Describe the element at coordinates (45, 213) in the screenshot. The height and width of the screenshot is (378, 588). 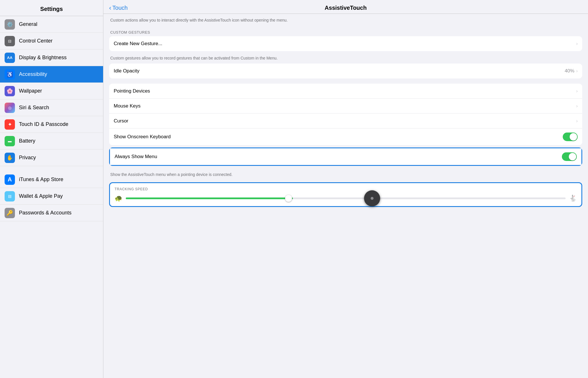
I see `sidebar-item-label: Passwords & Accounts` at that location.